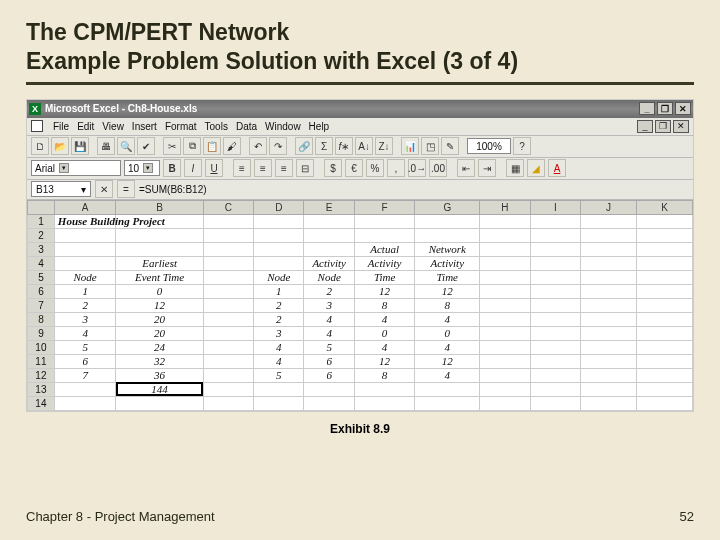 The height and width of the screenshot is (540, 720). Describe the element at coordinates (329, 375) in the screenshot. I see `cell-e12: 6` at that location.